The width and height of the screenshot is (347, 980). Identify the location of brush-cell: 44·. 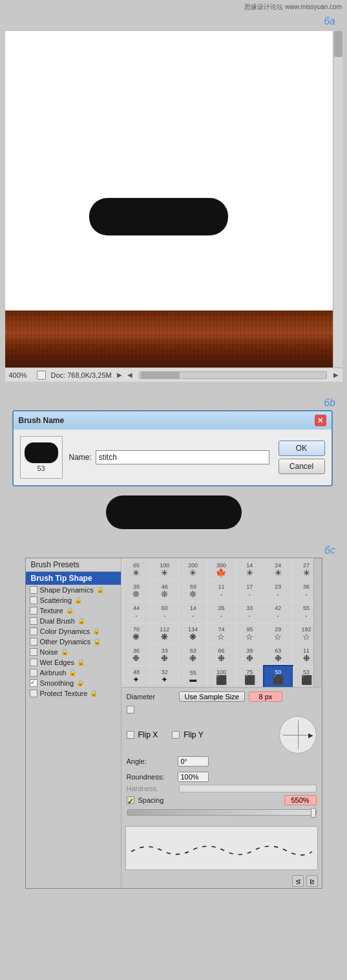
(137, 613).